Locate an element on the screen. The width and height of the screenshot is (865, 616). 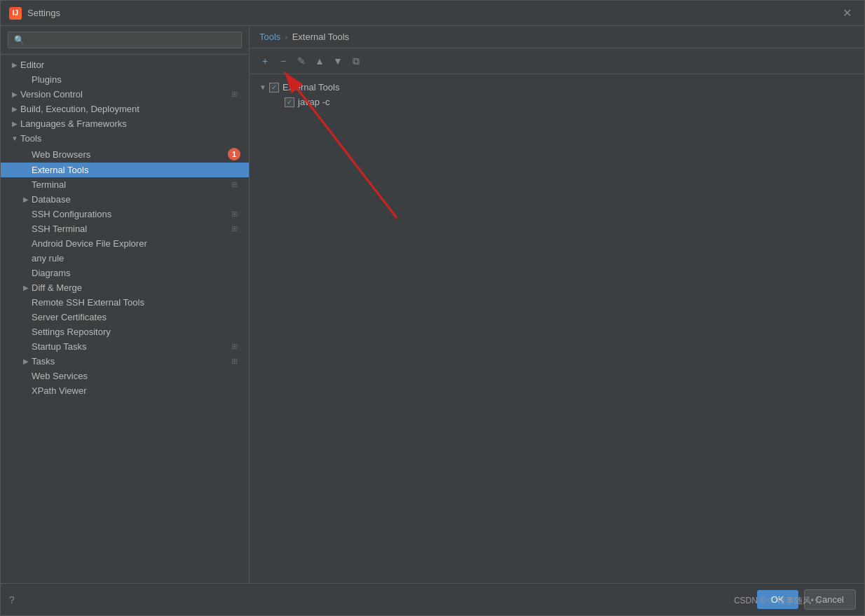
tree-arrow-tasks: ▶ is located at coordinates (26, 362).